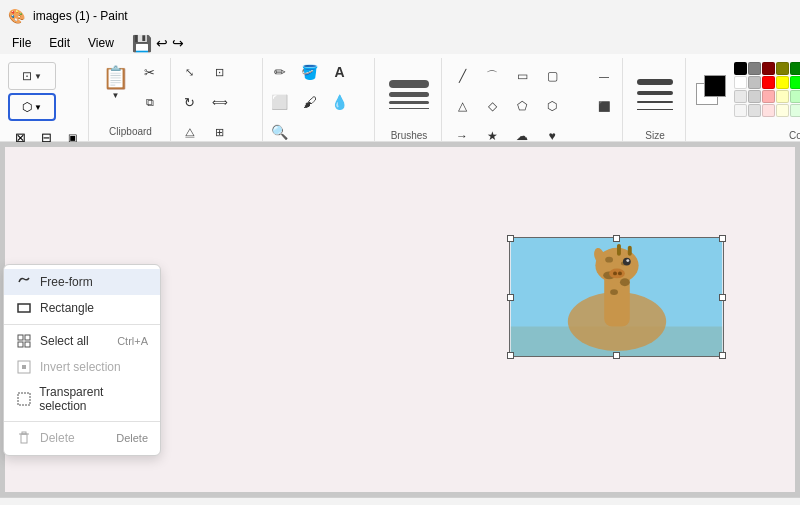  What do you see at coordinates (101, 43) in the screenshot?
I see `menu-view: View` at bounding box center [101, 43].